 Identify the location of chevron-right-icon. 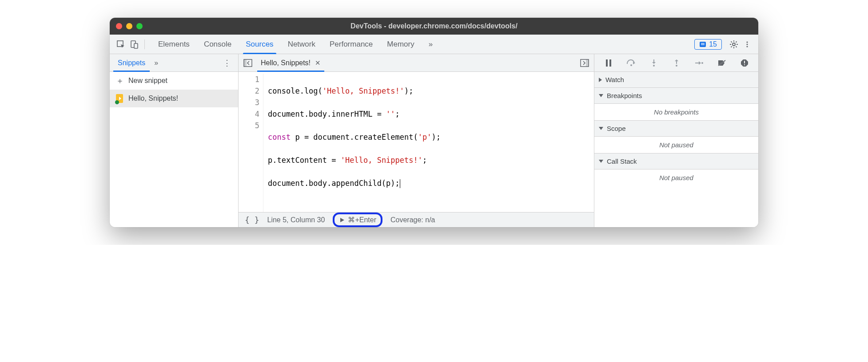
(601, 80).